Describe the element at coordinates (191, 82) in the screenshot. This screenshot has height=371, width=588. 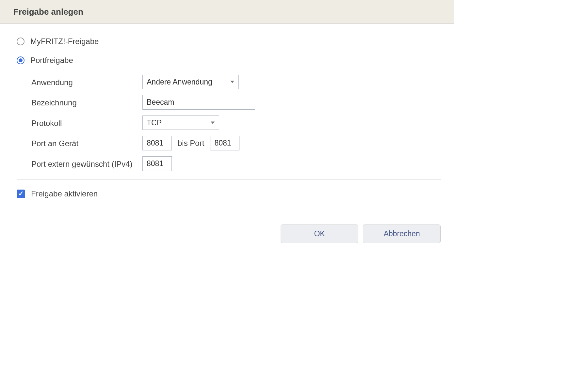
I see `select-anwendung: Andere Anwendung` at that location.